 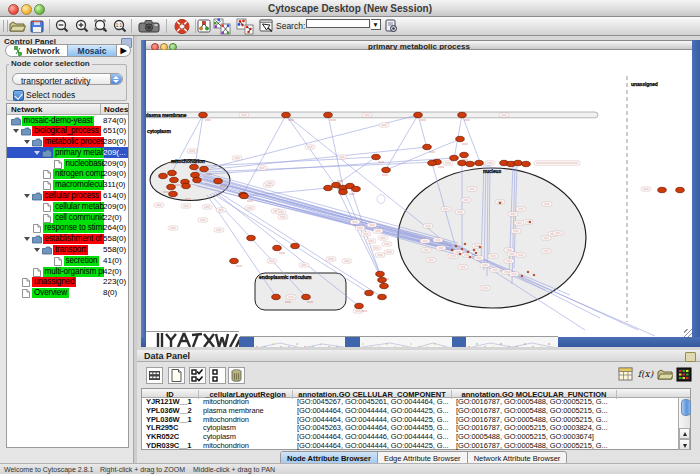 What do you see at coordinates (236, 376) in the screenshot?
I see `delete-row-icon` at bounding box center [236, 376].